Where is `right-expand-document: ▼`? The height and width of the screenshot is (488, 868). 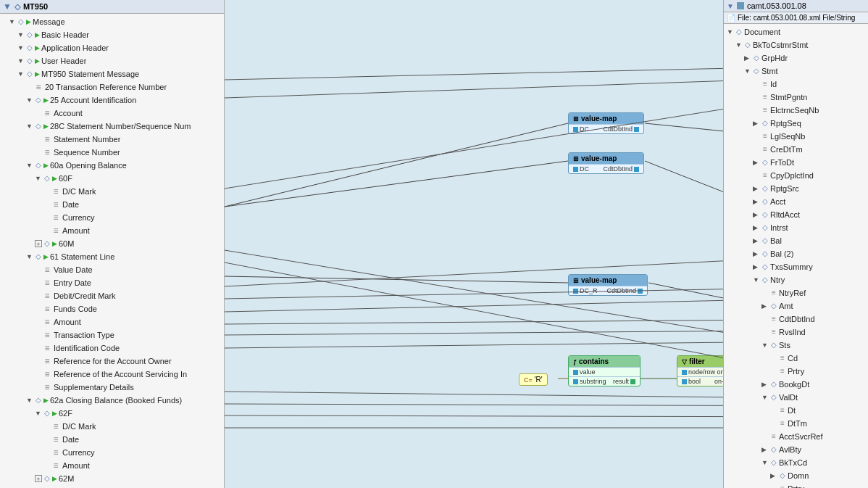
right-expand-document: ▼ is located at coordinates (730, 32).